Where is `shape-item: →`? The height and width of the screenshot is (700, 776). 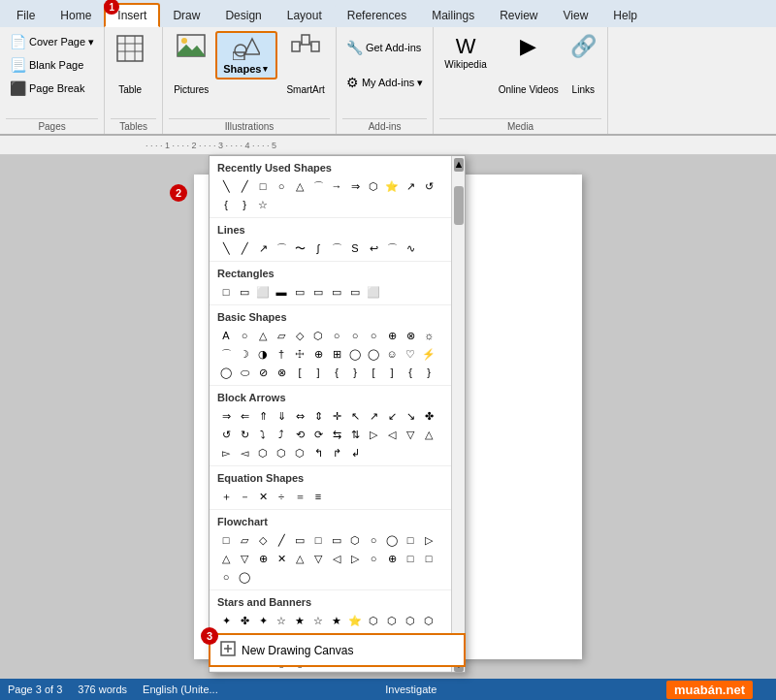 shape-item: → is located at coordinates (337, 186).